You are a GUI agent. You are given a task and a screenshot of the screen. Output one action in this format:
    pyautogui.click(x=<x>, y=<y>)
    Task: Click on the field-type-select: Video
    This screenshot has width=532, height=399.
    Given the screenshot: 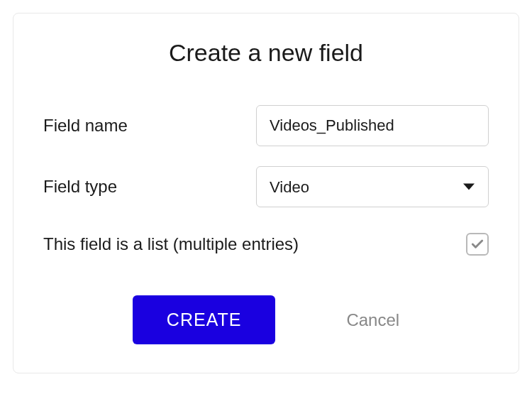 What is the action you would take?
    pyautogui.click(x=372, y=187)
    